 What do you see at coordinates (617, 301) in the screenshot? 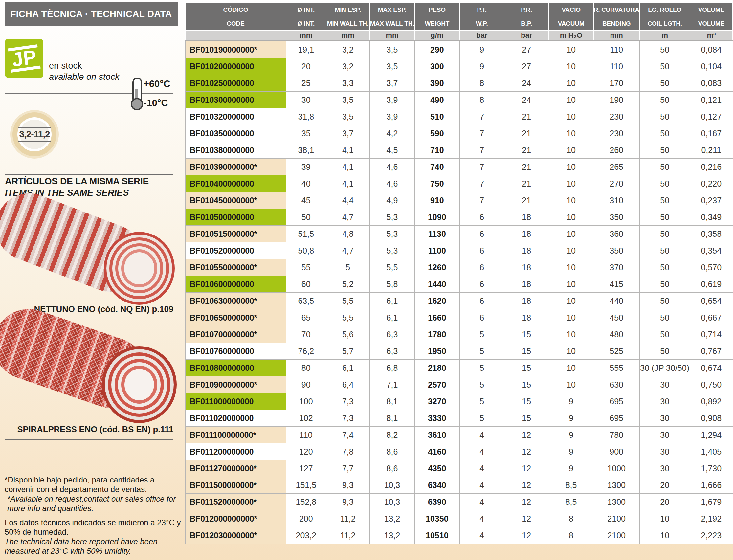
I see `value-cell: 440` at bounding box center [617, 301].